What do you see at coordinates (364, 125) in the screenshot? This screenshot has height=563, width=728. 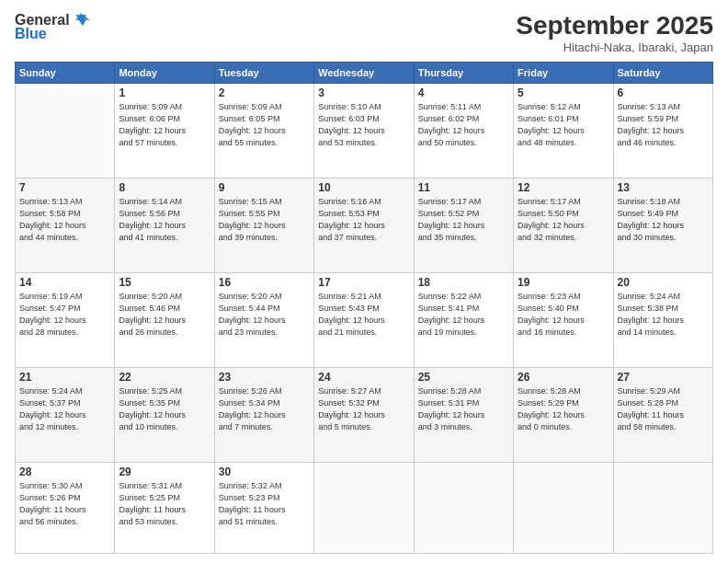 I see `day-info: Sunrise: 5:10 AM Sunset: 6:03 PM Dayligh…` at bounding box center [364, 125].